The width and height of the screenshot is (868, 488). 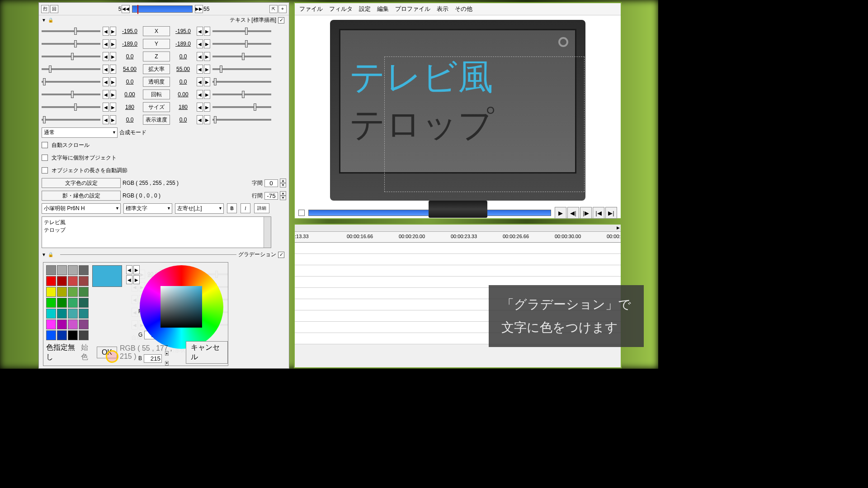 What do you see at coordinates (311, 9) in the screenshot?
I see `menu-ファイル: ファイル` at bounding box center [311, 9].